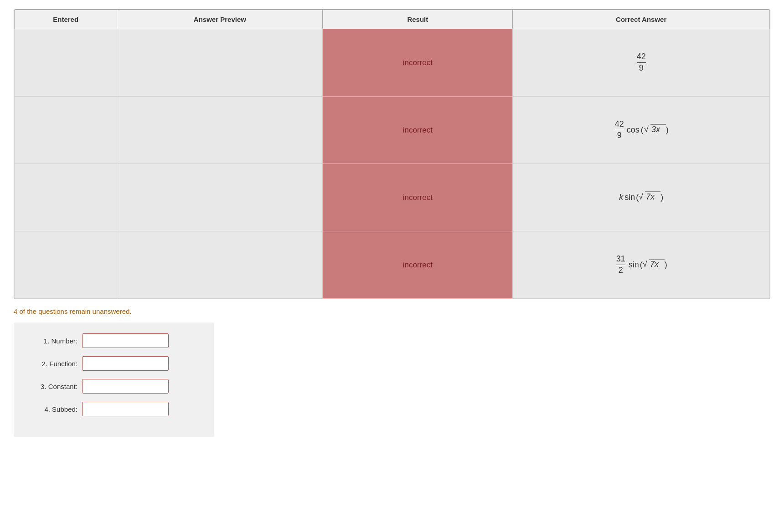 The image size is (784, 532). I want to click on cell-result-3: incorrect, so click(418, 198).